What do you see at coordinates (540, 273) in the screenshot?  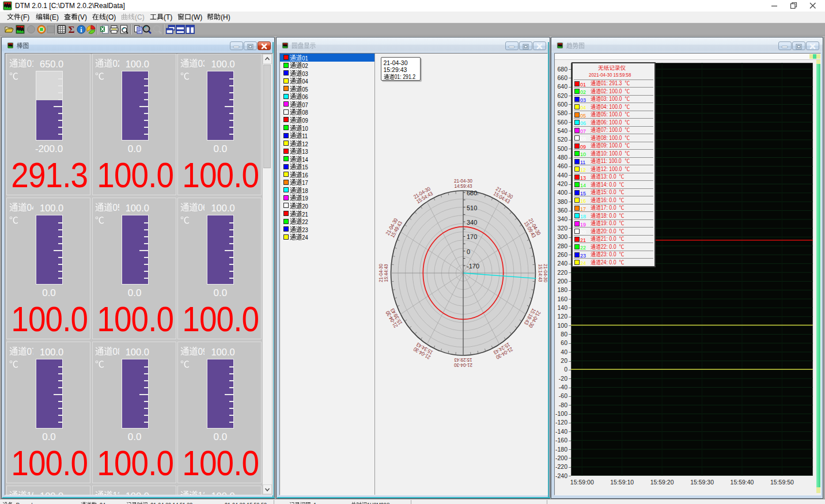 I see `svg-text: 15:14:43` at bounding box center [540, 273].